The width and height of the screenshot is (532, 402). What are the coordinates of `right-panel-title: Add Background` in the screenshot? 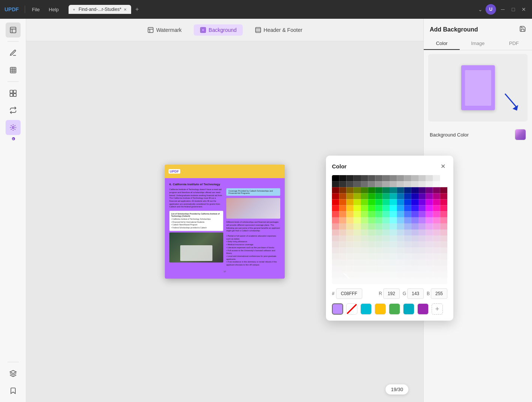 It's located at (454, 30).